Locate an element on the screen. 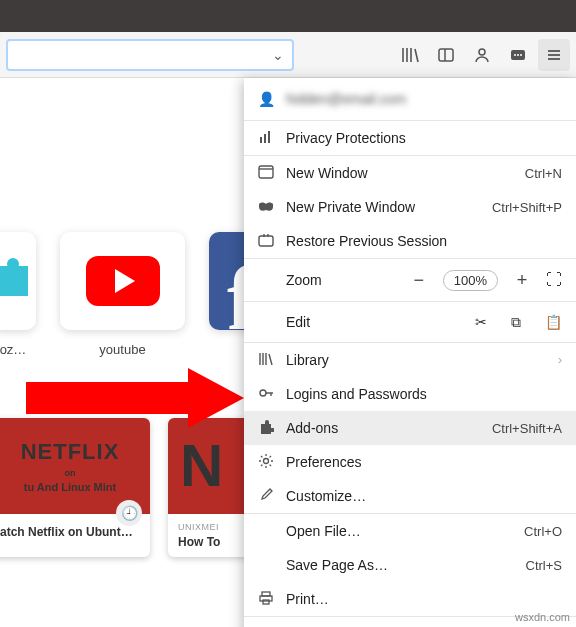  menu-logins: Logins and Passwords is located at coordinates (410, 394).